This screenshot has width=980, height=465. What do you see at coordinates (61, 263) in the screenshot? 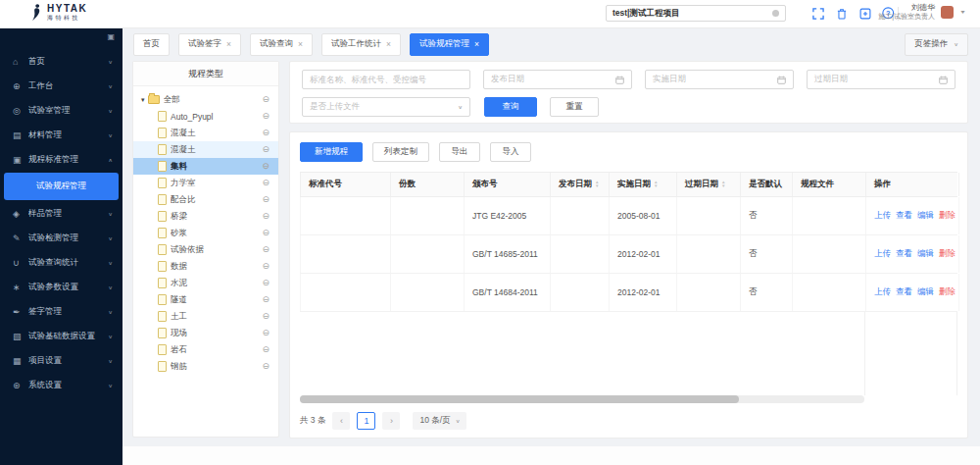
I see `sidebar-item-8: ∪试验查询统计∨` at bounding box center [61, 263].